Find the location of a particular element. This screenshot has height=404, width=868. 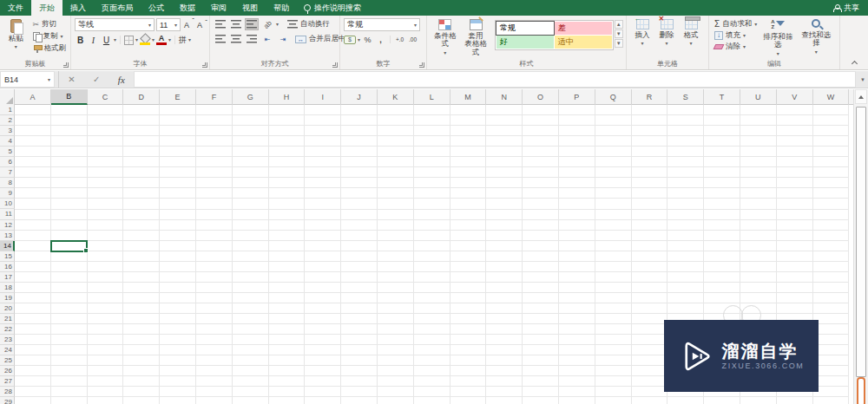

font-color-dropdown-arrow: ▾ is located at coordinates (170, 40).